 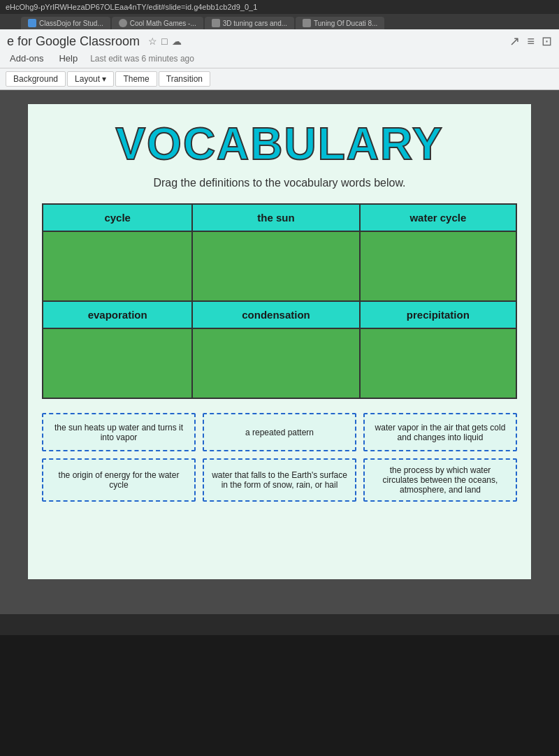 What do you see at coordinates (280, 625) in the screenshot?
I see `bottom-bar` at bounding box center [280, 625].